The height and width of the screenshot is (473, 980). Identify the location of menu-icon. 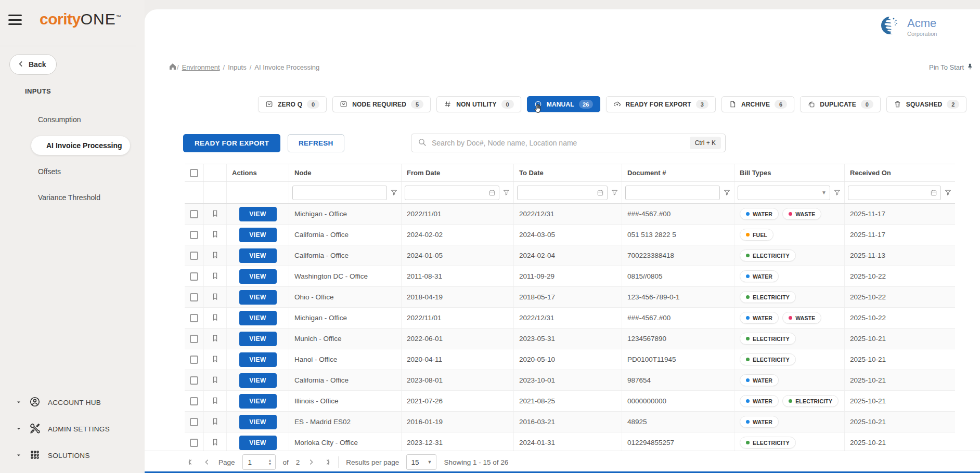
(15, 20).